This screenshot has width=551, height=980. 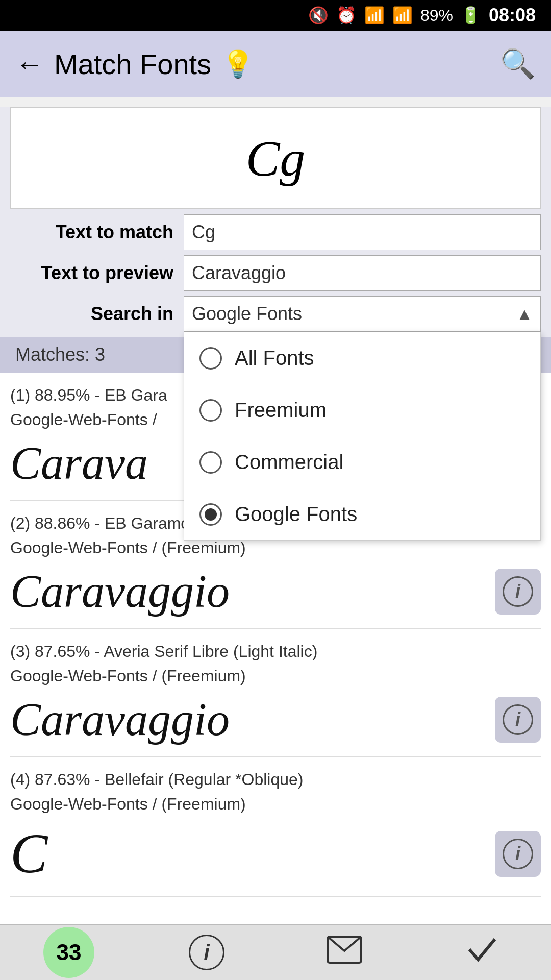 I want to click on result-1-source: Google-Web-Fonts /, so click(x=84, y=420).